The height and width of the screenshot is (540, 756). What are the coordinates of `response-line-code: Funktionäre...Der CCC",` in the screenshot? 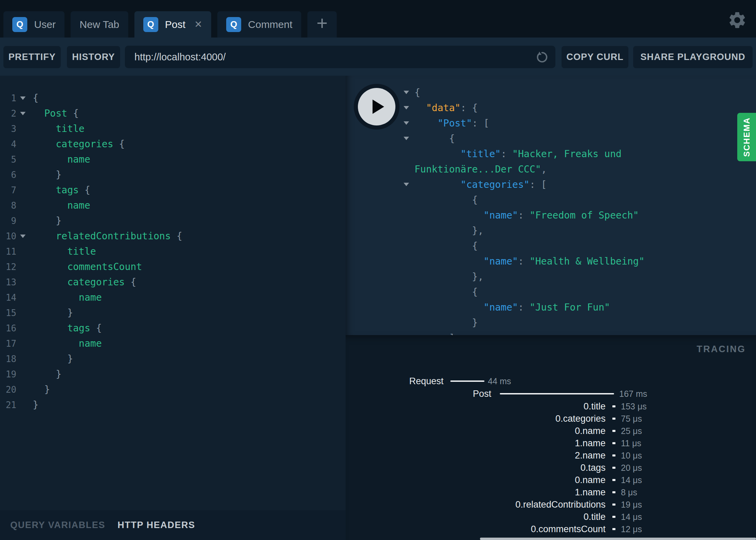 It's located at (481, 169).